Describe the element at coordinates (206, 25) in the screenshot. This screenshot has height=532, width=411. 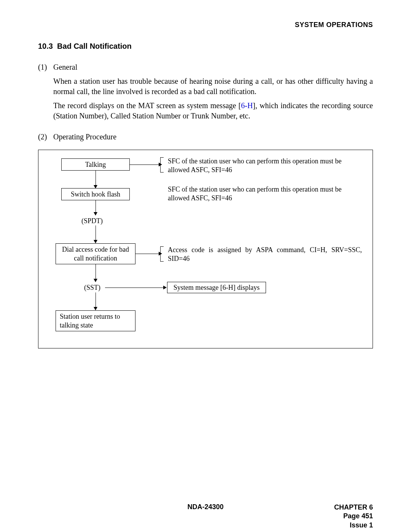
I see `running-header: SYSTEM OPERATIONS` at that location.